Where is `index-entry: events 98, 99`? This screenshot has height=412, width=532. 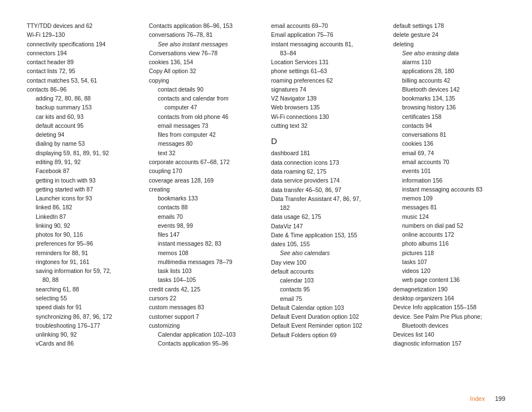
index-entry: events 98, 99 is located at coordinates (205, 226).